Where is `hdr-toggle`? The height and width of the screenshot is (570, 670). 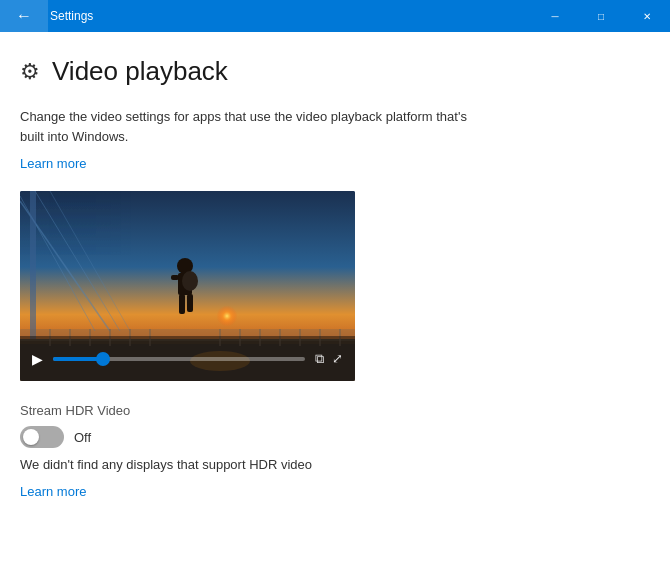
hdr-toggle is located at coordinates (42, 437).